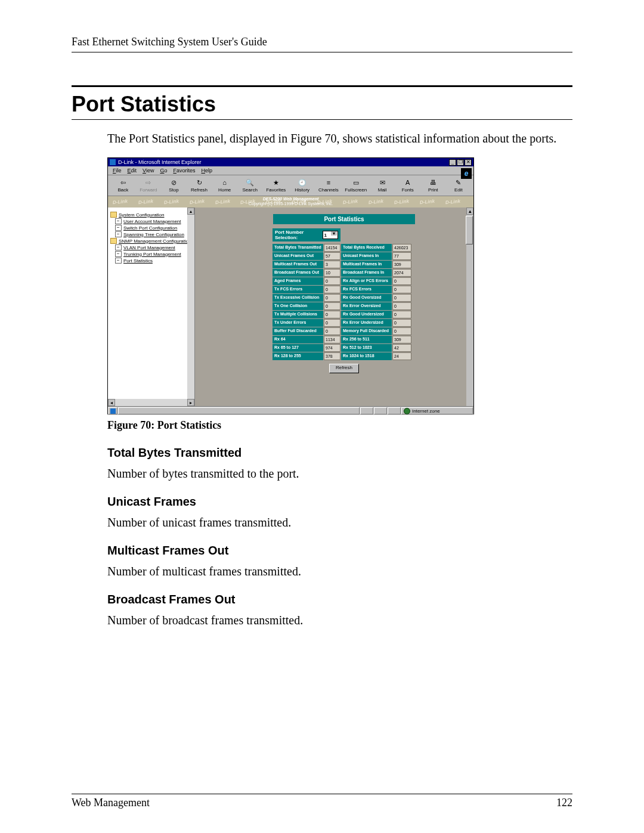 The image size is (644, 833). Describe the element at coordinates (356, 182) in the screenshot. I see `fullscreen-icon: ▭` at that location.